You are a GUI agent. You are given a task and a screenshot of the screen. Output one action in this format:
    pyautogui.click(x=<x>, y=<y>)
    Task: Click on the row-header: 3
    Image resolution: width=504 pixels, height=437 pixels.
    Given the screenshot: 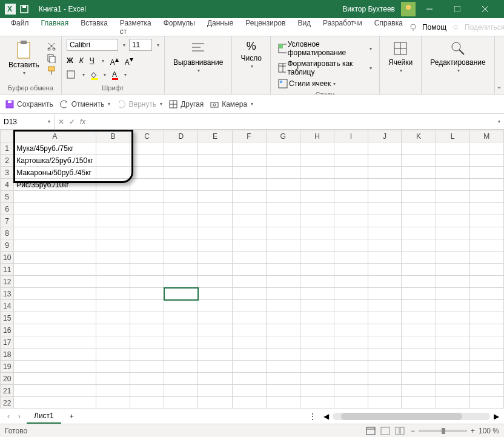 What is the action you would take?
    pyautogui.click(x=7, y=173)
    